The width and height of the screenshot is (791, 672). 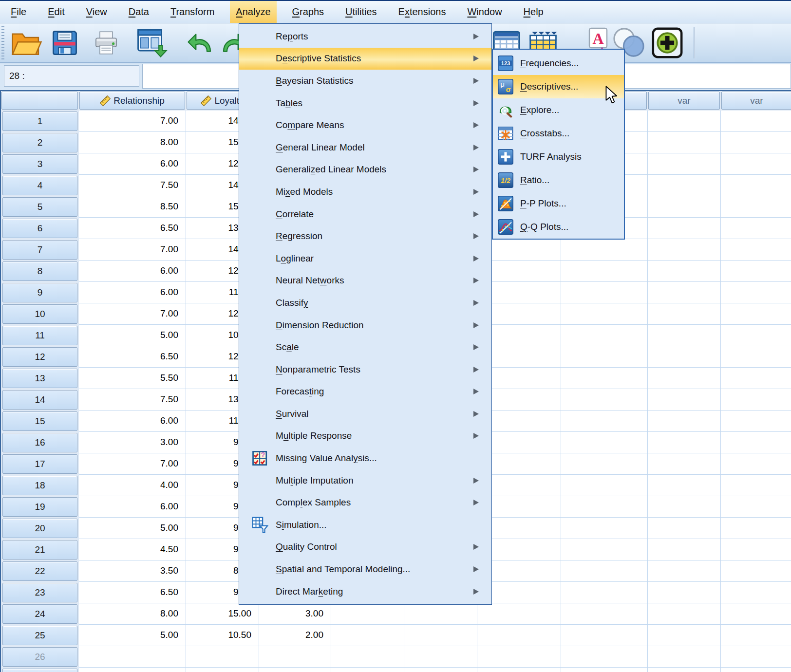 I want to click on menu-item-classify: Classify, so click(x=365, y=303).